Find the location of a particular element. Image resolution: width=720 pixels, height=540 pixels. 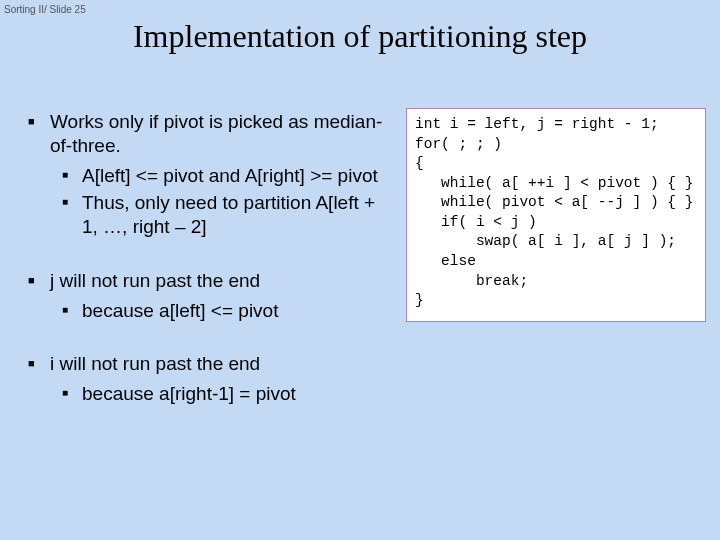

slide-title: Implementation of partitioning step is located at coordinates (360, 36).